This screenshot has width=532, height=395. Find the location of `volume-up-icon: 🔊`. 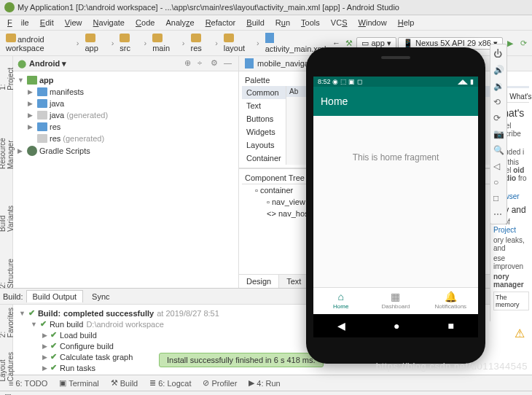

volume-up-icon: 🔊 is located at coordinates (498, 70).